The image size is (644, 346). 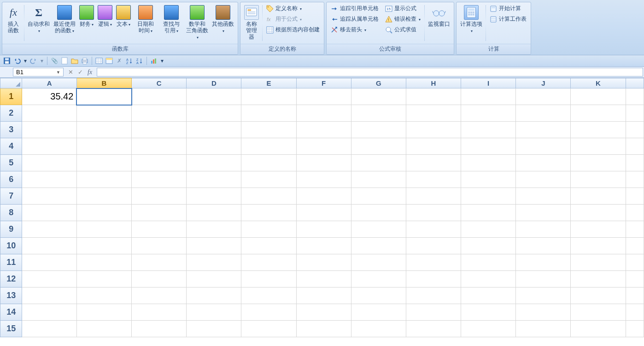 What do you see at coordinates (433, 296) in the screenshot?
I see `cell-H13` at bounding box center [433, 296].